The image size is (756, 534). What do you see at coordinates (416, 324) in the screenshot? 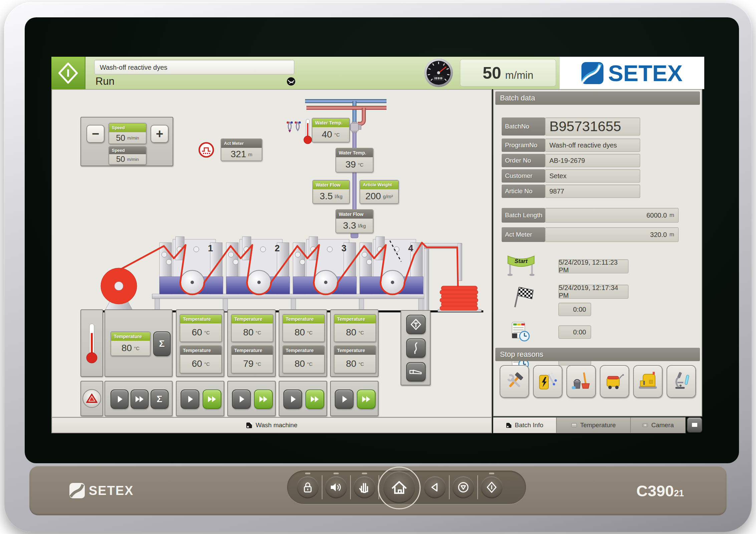
I see `doffer-button` at bounding box center [416, 324].